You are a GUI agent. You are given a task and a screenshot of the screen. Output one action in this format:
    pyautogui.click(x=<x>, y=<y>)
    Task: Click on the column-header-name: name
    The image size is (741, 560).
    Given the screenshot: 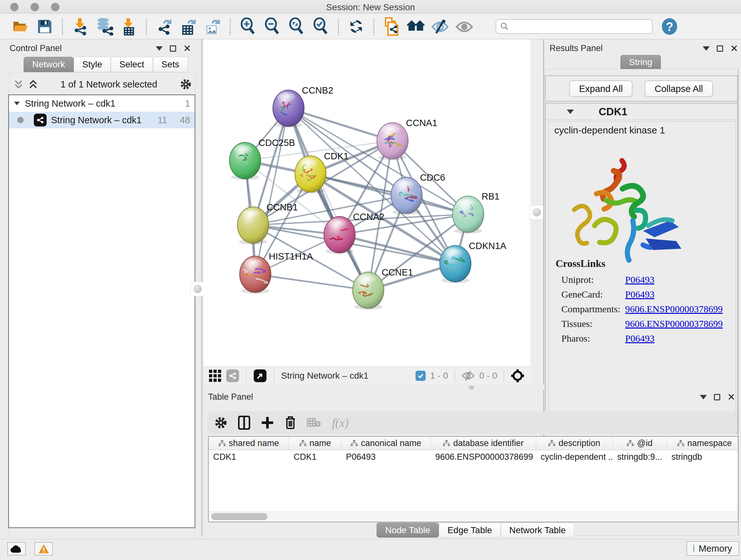 What is the action you would take?
    pyautogui.click(x=315, y=443)
    